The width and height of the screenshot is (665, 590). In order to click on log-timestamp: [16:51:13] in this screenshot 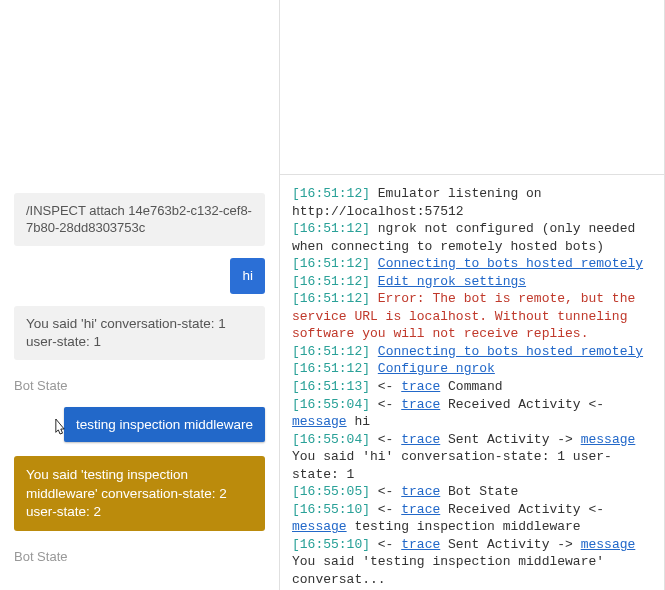, I will do `click(331, 386)`.